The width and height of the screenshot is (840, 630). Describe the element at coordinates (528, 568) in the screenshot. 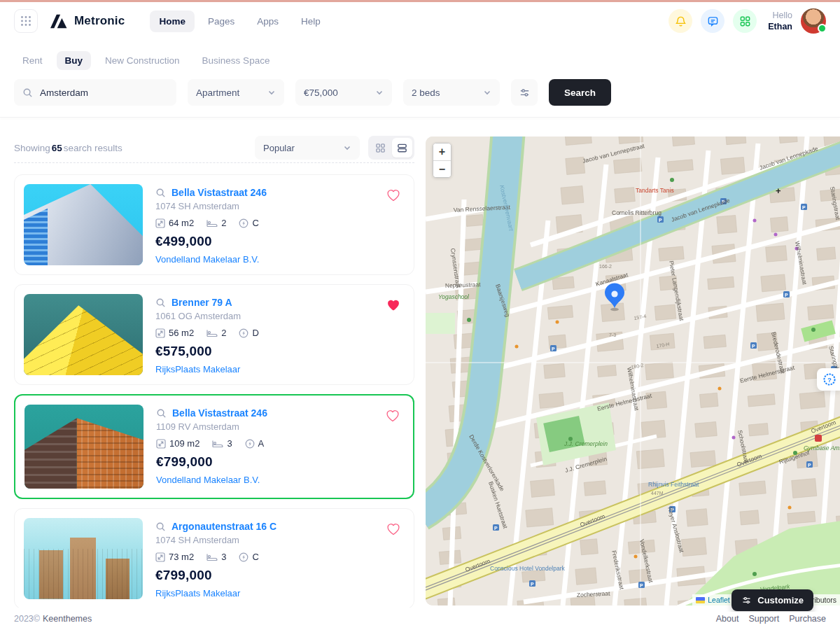

I see `svg-text: Conscious Hotel Vondelpark` at that location.